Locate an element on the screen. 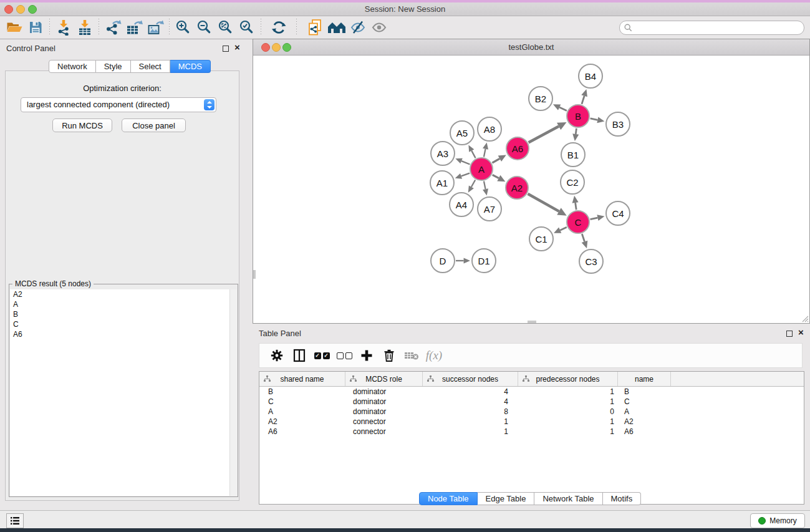 The width and height of the screenshot is (810, 532). zoom-in-button is located at coordinates (183, 27).